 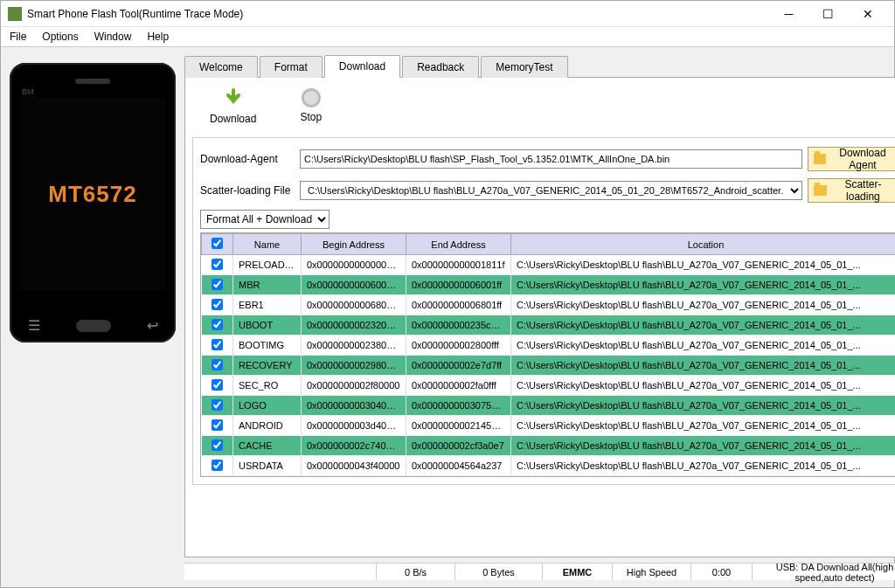 I want to click on table-row: UBOOT0x00000000023200000x000000000235ce4…, so click(x=549, y=325).